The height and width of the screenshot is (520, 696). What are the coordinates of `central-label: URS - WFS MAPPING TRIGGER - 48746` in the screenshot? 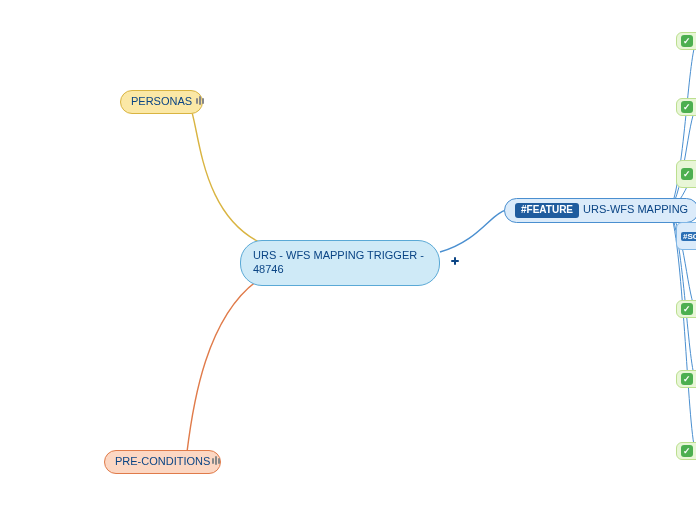 It's located at (340, 263).